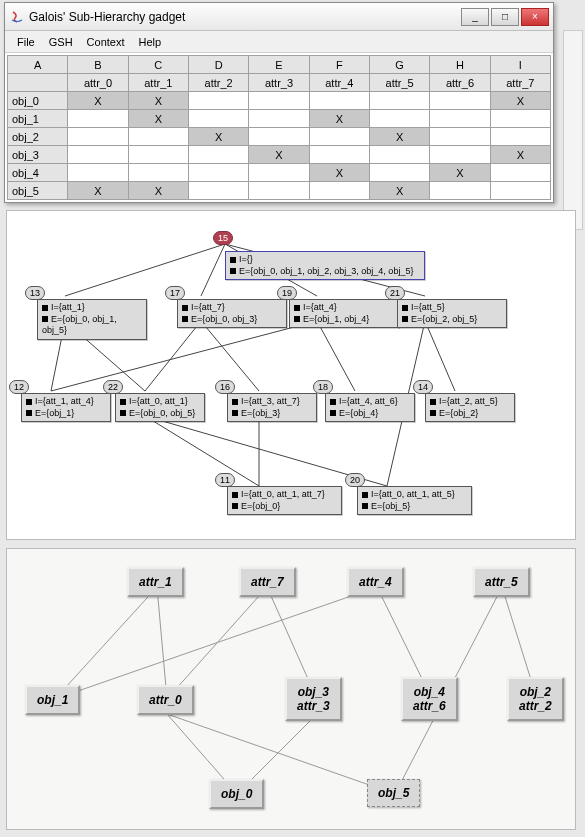 This screenshot has width=585, height=837. Describe the element at coordinates (355, 480) in the screenshot. I see `node-id: 20` at that location.